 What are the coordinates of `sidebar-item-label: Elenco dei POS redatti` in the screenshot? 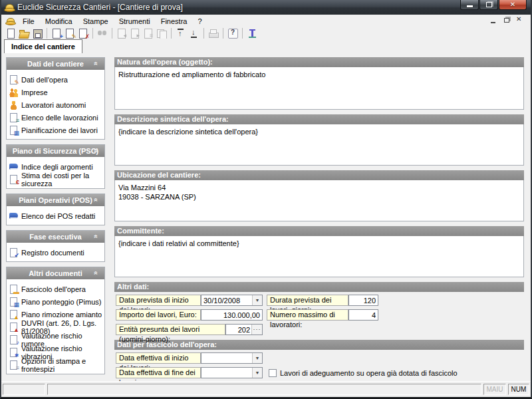 It's located at (59, 216).